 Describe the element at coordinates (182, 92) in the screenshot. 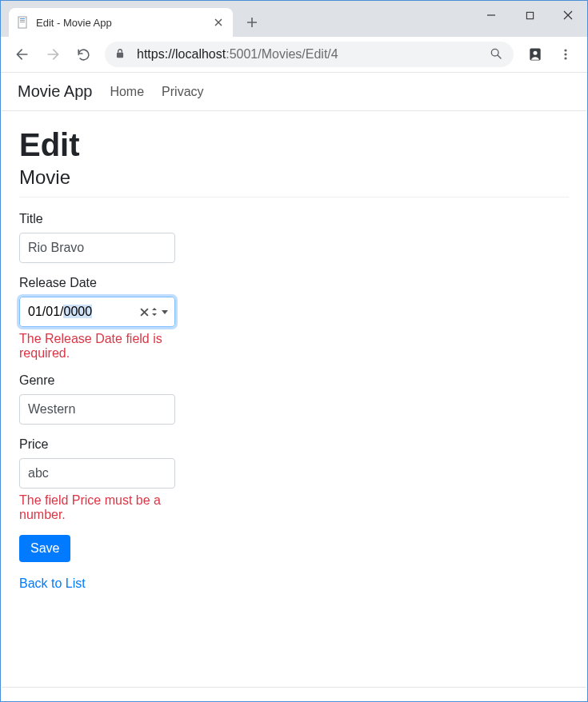

I see `nav-link-privacy: Privacy` at that location.